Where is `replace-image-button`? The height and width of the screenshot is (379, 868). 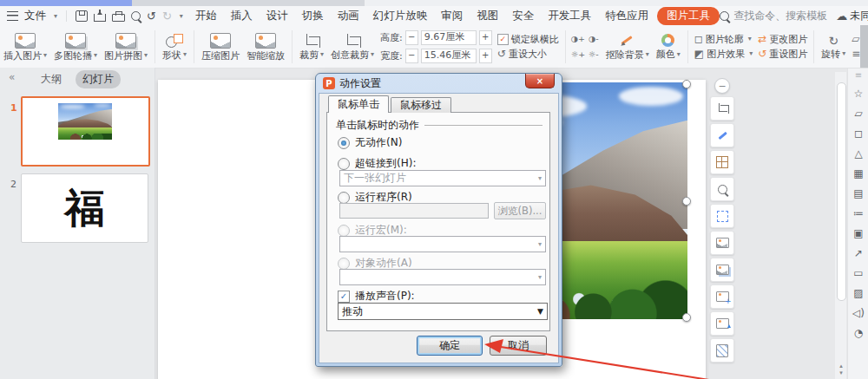 replace-image-button is located at coordinates (722, 323).